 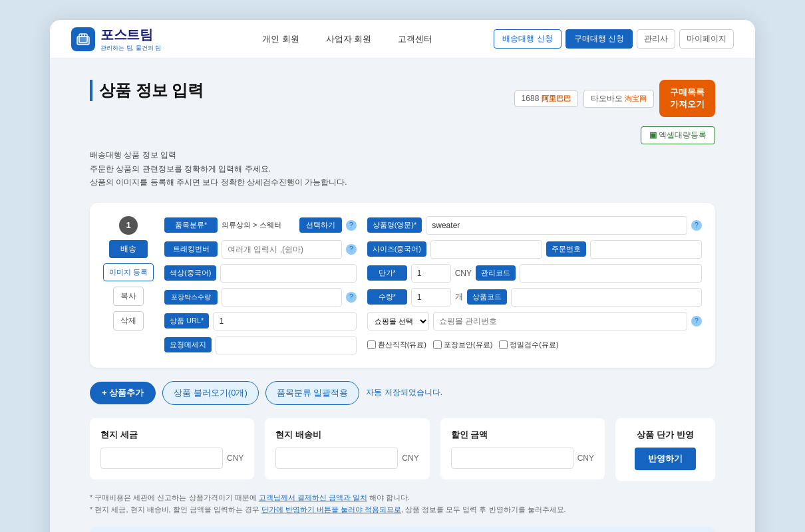 I want to click on reflect-card: 상품 단가 반영 반영하기, so click(x=665, y=450).